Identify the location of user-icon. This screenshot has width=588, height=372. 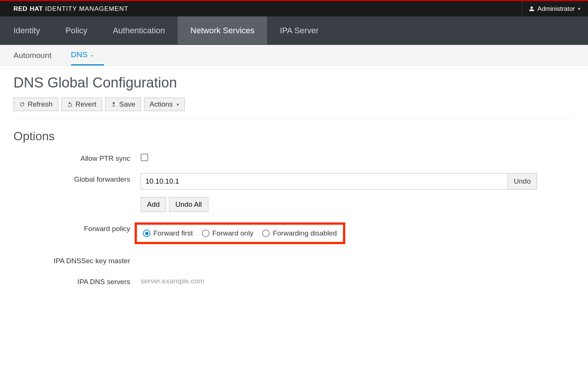
(532, 9).